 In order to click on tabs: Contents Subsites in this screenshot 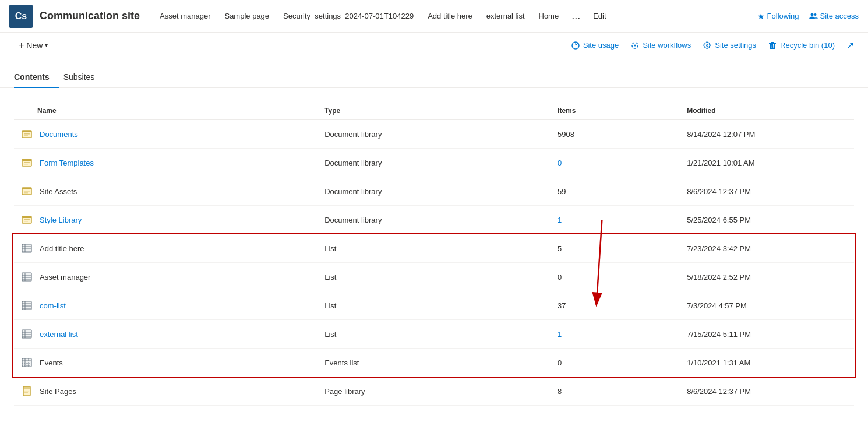, I will do `click(434, 78)`.